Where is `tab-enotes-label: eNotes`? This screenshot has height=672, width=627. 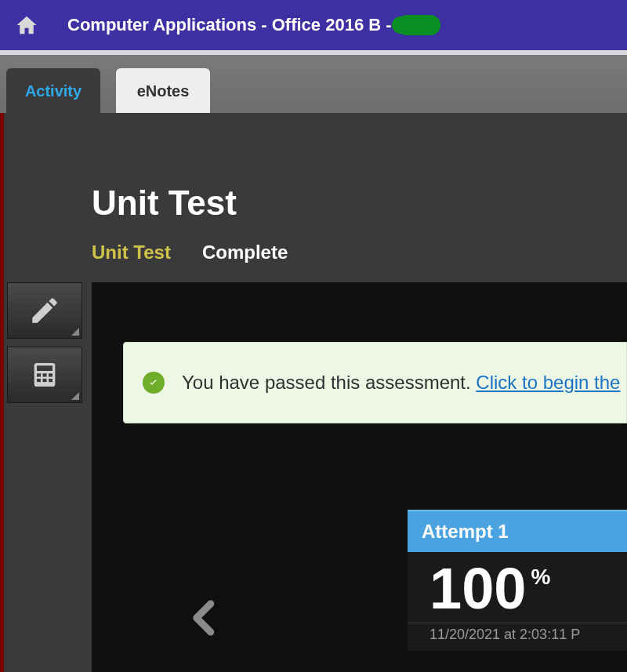 tab-enotes-label: eNotes is located at coordinates (163, 91).